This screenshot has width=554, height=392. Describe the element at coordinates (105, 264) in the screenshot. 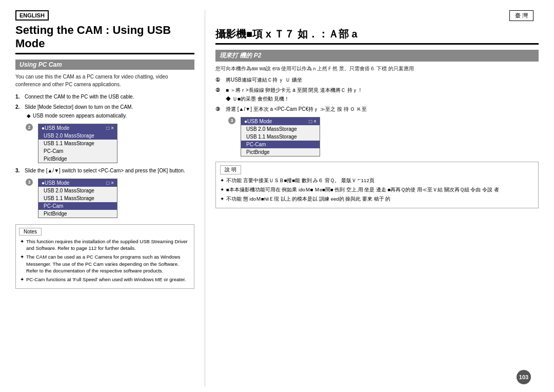

I see `note-2: ✦ The CAM can be used as a PC Camera for…` at that location.